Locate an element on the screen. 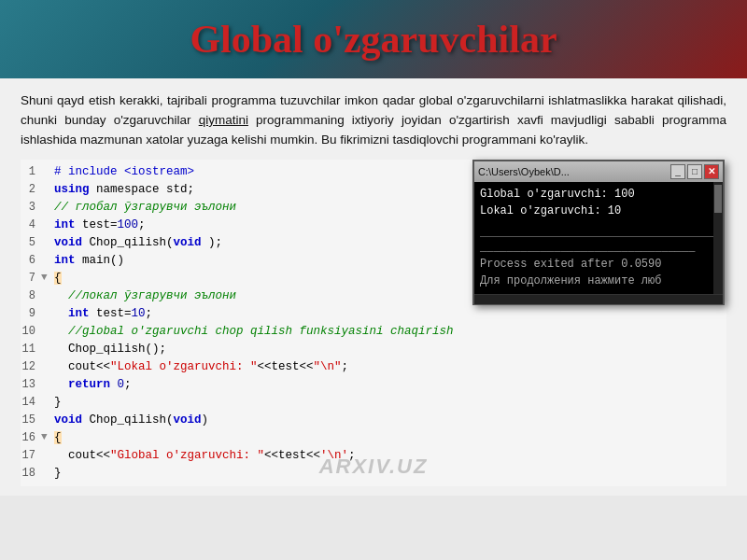 This screenshot has width=747, height=560. line-num-18: 18 is located at coordinates (31, 473).